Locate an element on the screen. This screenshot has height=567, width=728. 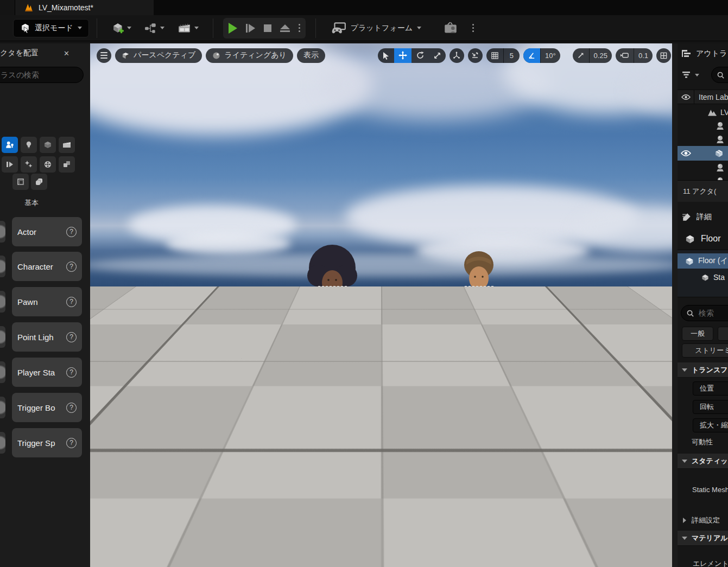
visibility-column-icon is located at coordinates (686, 97).